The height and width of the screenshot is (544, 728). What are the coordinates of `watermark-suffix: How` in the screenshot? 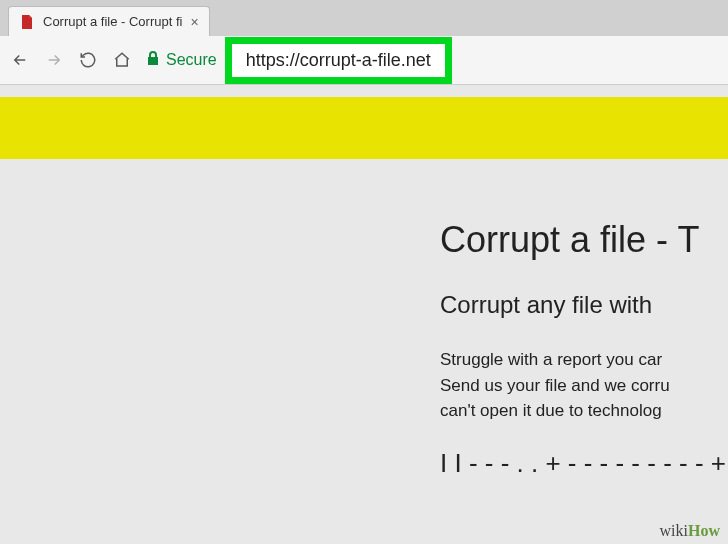 It's located at (704, 530).